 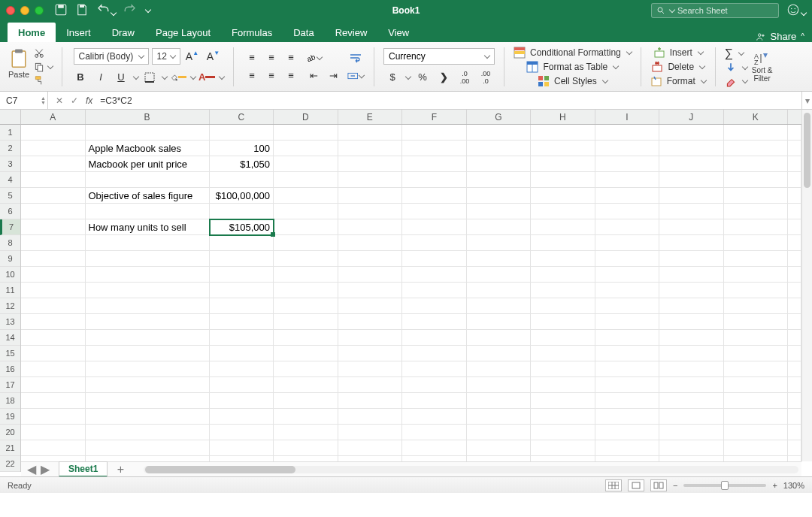 I want to click on tab-page-layout: Page Layout, so click(x=183, y=32).